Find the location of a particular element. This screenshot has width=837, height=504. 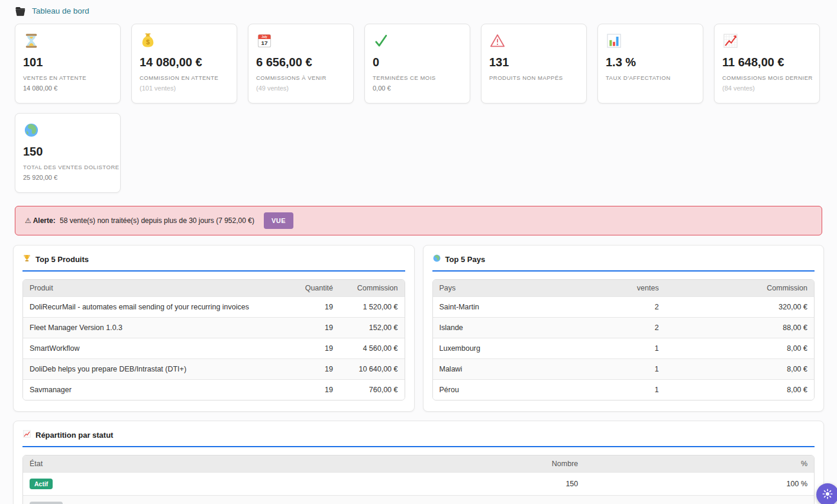

commission-cell: 10 640,00 € is located at coordinates (372, 369).